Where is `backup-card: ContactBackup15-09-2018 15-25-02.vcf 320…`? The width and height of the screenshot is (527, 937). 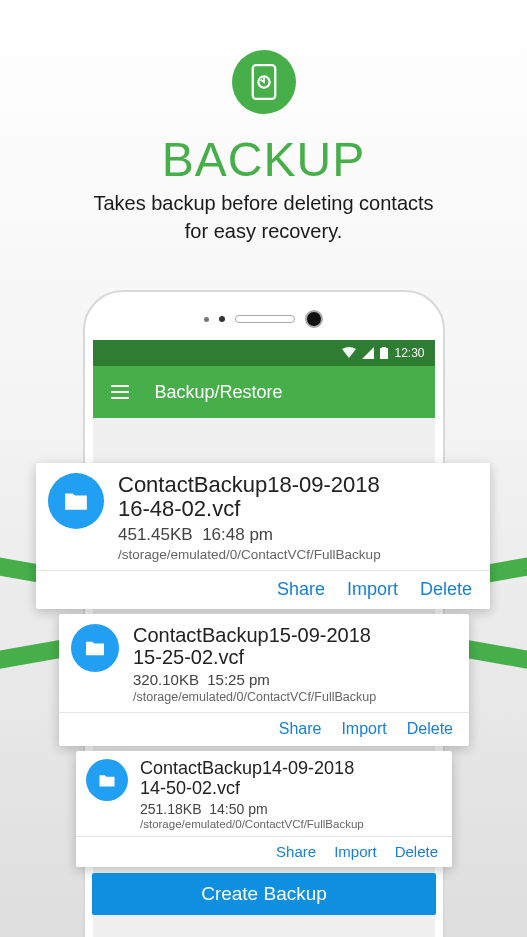 backup-card: ContactBackup15-09-2018 15-25-02.vcf 320… is located at coordinates (264, 680).